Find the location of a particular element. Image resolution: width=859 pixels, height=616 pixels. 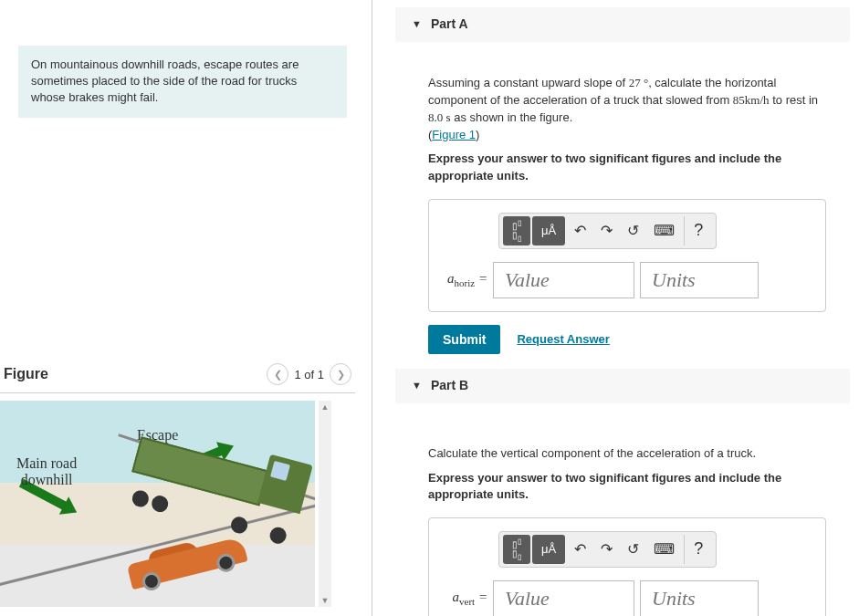

part-a-header: ▼ Part A is located at coordinates (623, 24).